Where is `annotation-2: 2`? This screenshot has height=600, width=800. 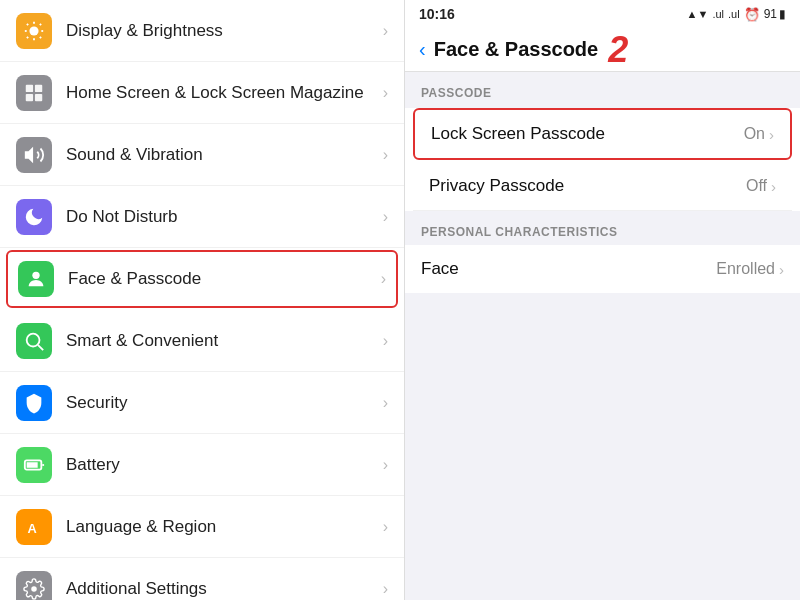
annotation-2: 2 is located at coordinates (618, 50).